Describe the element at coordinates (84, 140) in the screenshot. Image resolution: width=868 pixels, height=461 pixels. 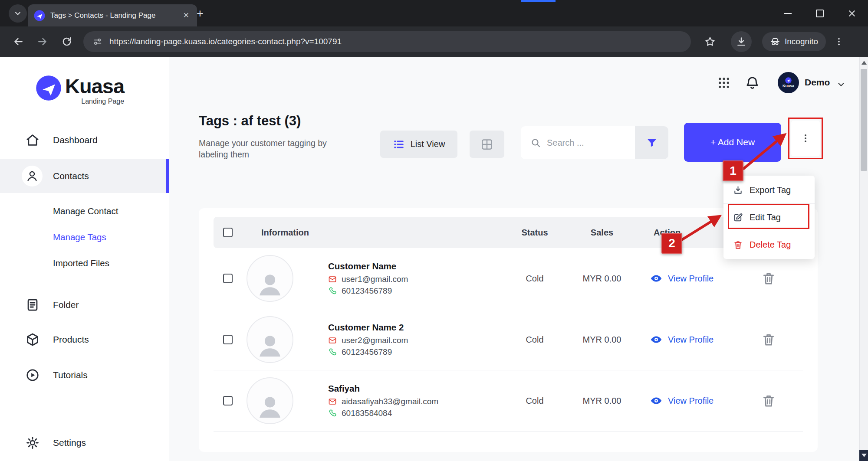
I see `sidebar-item-dashboard: Dashboard` at that location.